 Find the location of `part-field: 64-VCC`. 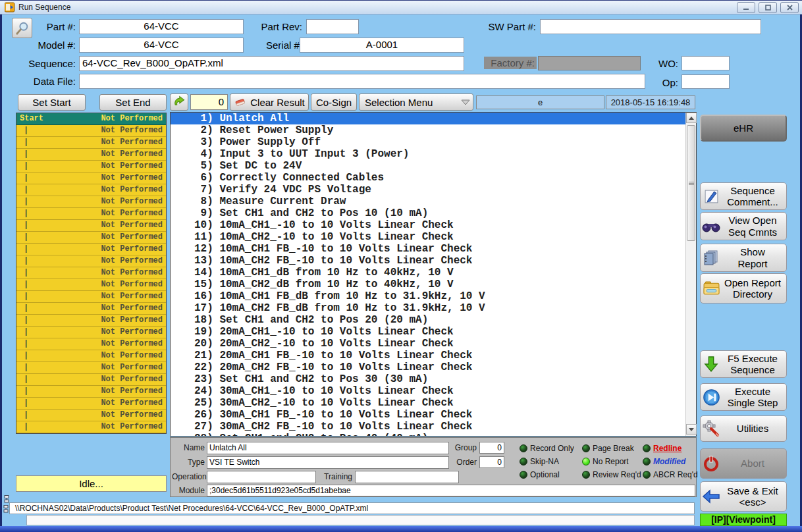

part-field: 64-VCC is located at coordinates (161, 26).